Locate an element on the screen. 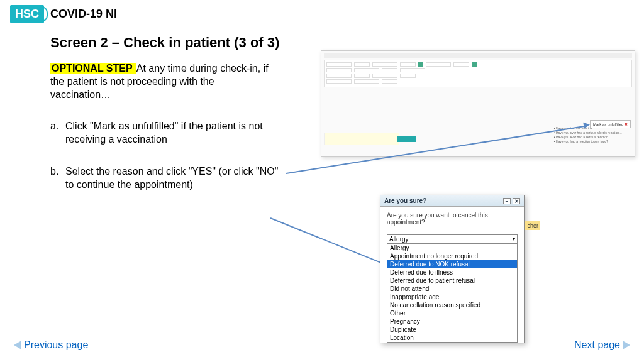 The width and height of the screenshot is (644, 362). arrow-right-icon is located at coordinates (626, 345).